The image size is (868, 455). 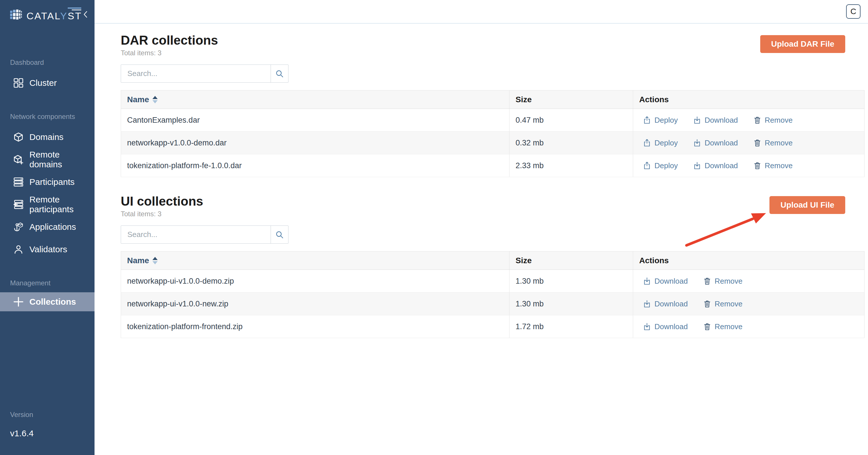 I want to click on file-name-cell: networkapp-ui-v1.0.0-new.zip, so click(x=315, y=304).